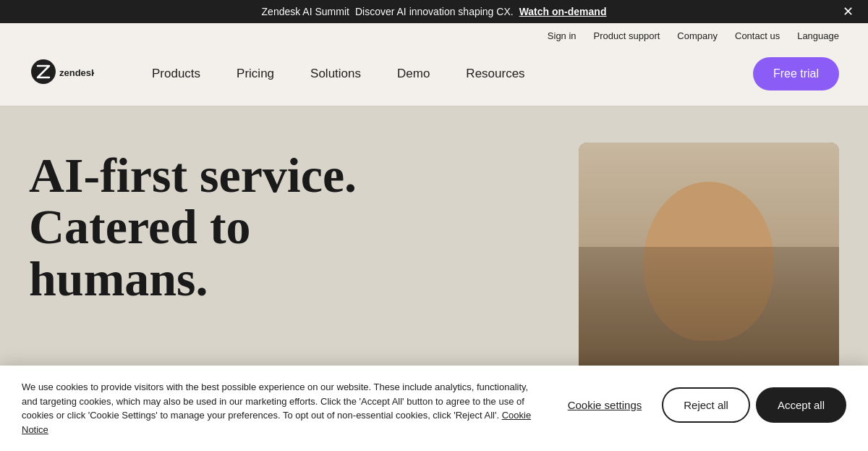 The height and width of the screenshot is (451, 868). Describe the element at coordinates (336, 74) in the screenshot. I see `nav-solutions: Solutions` at that location.